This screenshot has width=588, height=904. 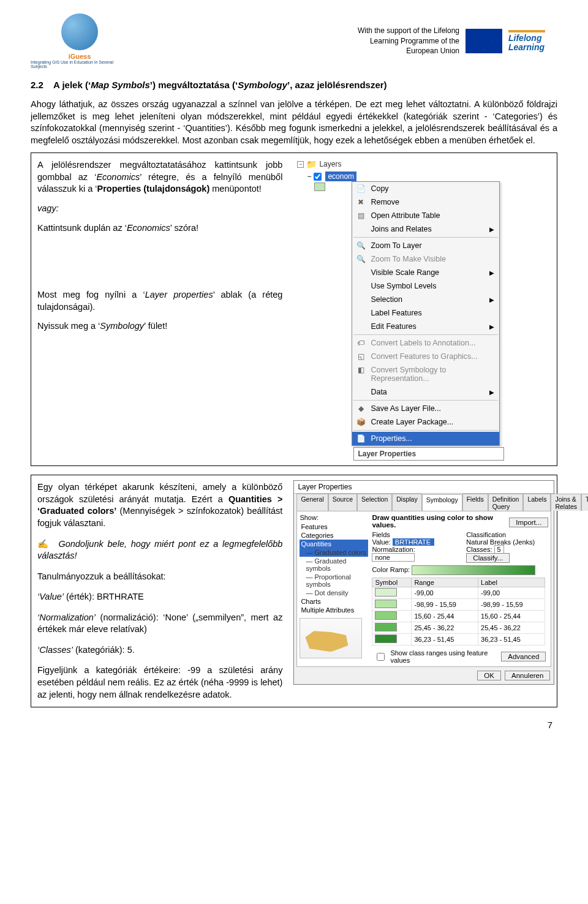 I want to click on header-right: With the support of the Lifelong Learnin…, so click(x=458, y=41).